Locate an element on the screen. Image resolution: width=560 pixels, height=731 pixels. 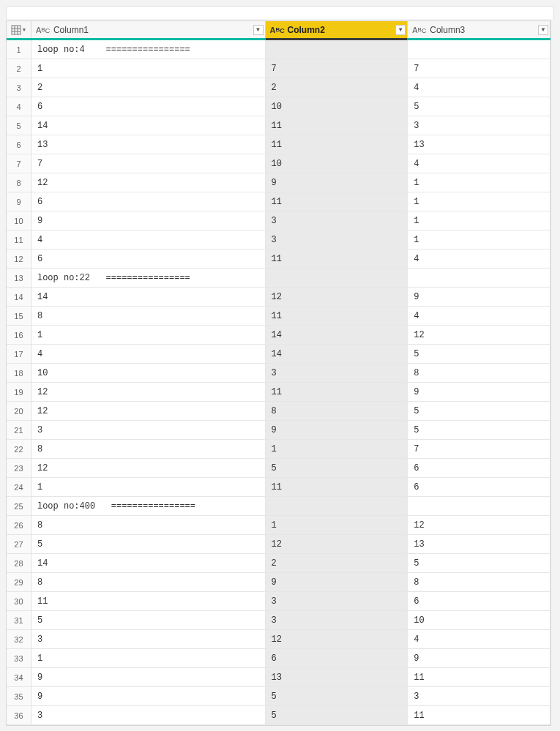
table-row: 363511 is located at coordinates (278, 716).